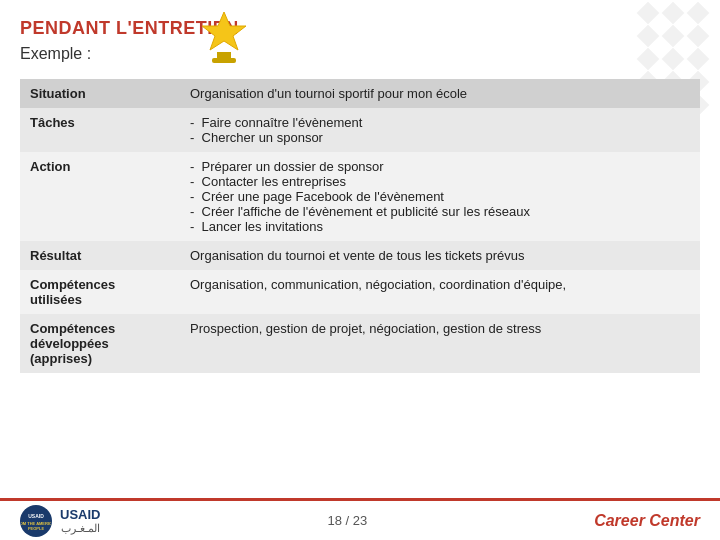  Describe the element at coordinates (36, 521) in the screenshot. I see `usaid-logo-icon: USAID FROM THE AMERICAN PEOPLE` at that location.